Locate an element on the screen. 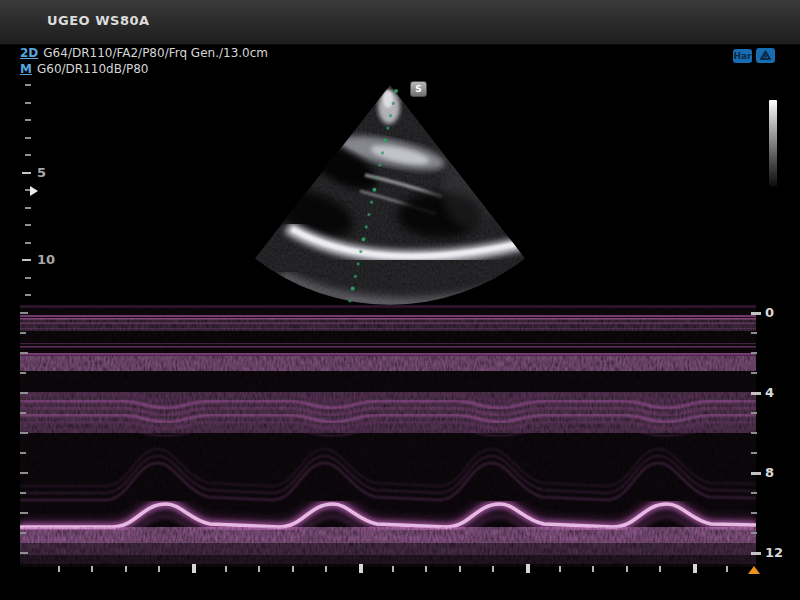  harmonic-badge: Har is located at coordinates (742, 56).